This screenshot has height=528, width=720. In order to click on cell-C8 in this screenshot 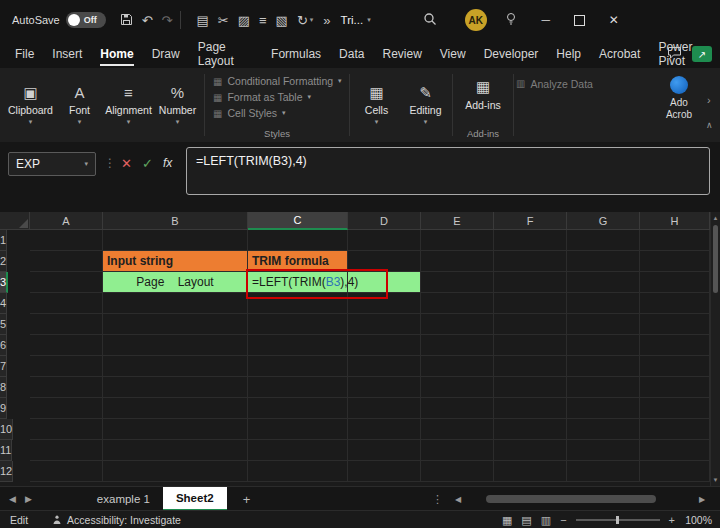, I will do `click(298, 388)`.